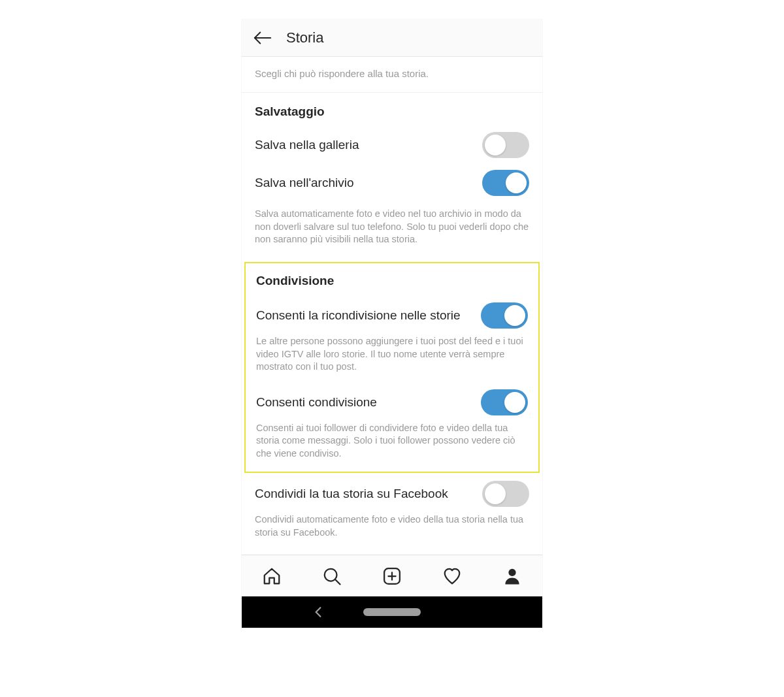  I want to click on reshare-stories-label: Consenti la ricondivisione nelle storie, so click(368, 316).